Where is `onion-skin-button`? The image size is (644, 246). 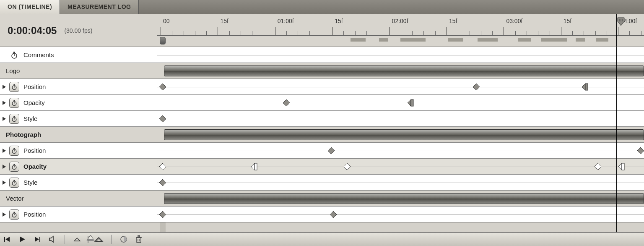 onion-skin-button is located at coordinates (124, 239).